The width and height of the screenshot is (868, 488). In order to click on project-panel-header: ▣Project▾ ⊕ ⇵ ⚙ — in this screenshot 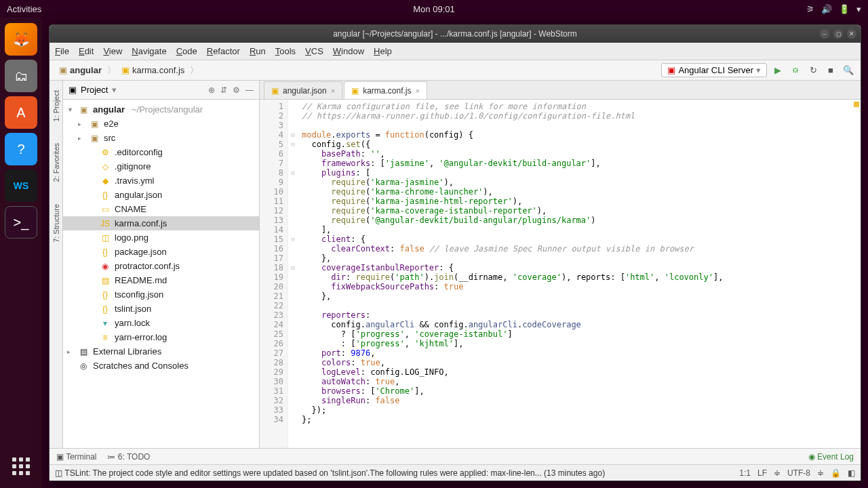, I will do `click(161, 90)`.